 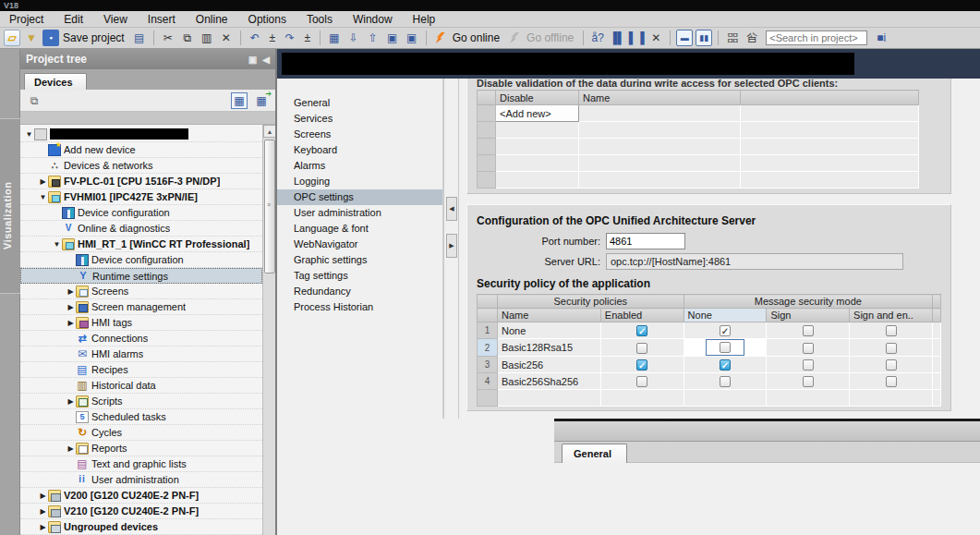 I want to click on menu-help: Help, so click(x=425, y=19).